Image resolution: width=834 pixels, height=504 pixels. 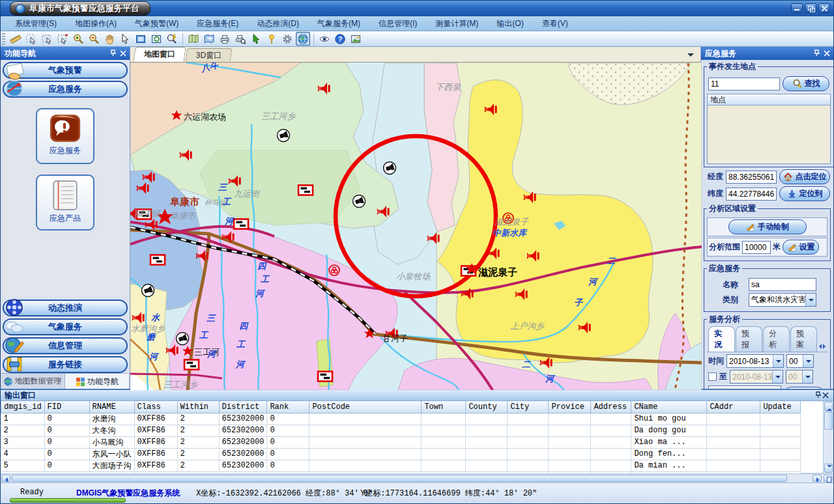 I want to click on menu-item-6: 气象服务(M), so click(x=339, y=23).